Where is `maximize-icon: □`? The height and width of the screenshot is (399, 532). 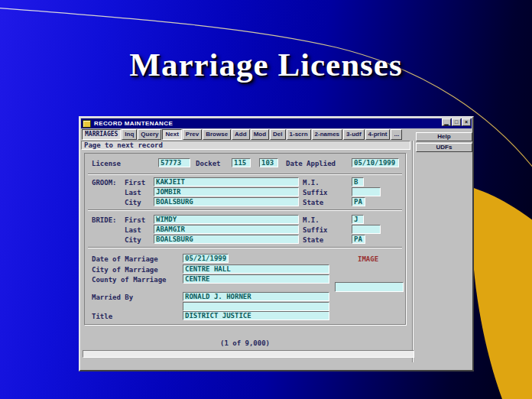
maximize-icon: □ is located at coordinates (456, 122).